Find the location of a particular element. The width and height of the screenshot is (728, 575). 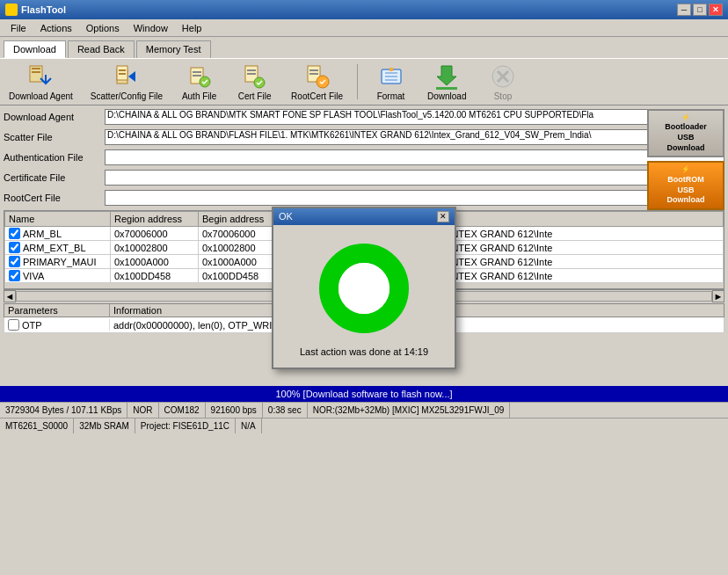

maximize-button: □ is located at coordinates (700, 10).